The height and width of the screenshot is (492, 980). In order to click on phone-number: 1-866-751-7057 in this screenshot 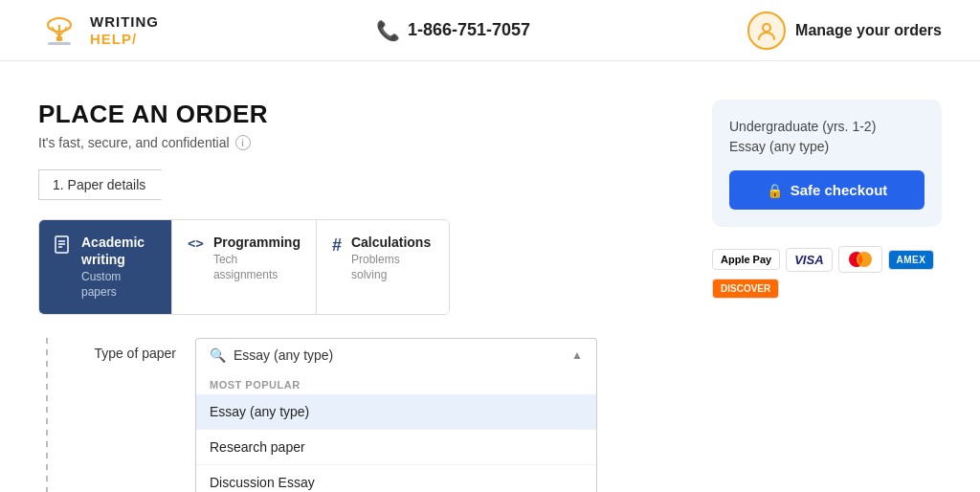, I will do `click(469, 31)`.